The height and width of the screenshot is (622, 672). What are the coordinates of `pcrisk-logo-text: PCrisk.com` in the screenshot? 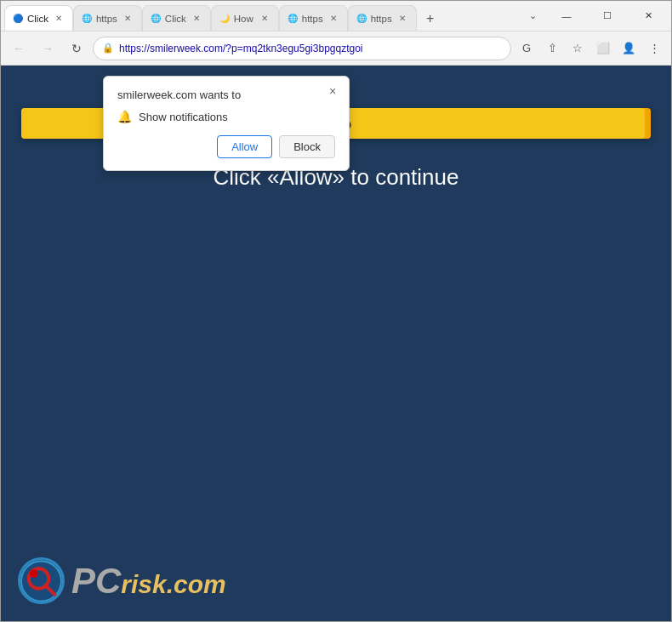 It's located at (149, 581).